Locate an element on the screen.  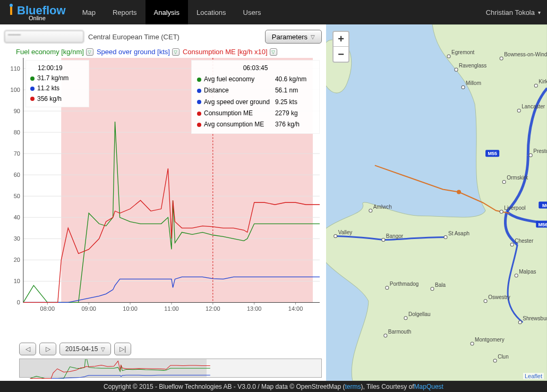
footer-terms-link: terms is located at coordinates (353, 387).